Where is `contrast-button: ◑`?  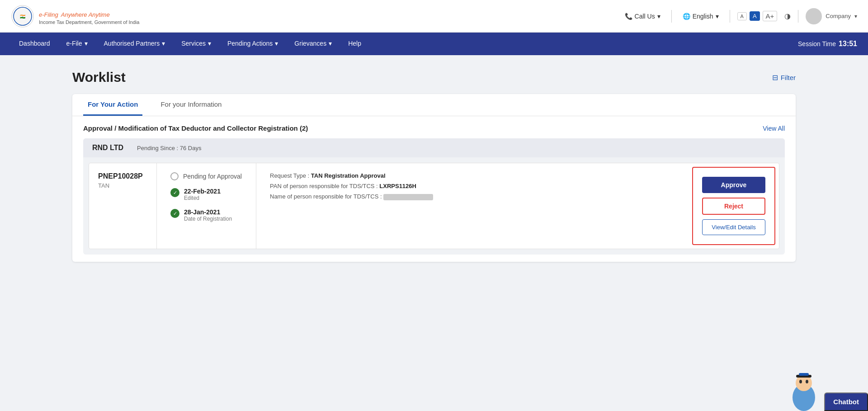
contrast-button: ◑ is located at coordinates (788, 16).